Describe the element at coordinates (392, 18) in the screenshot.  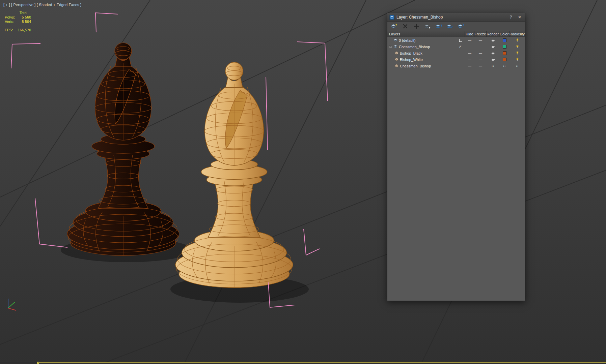
I see `layer-dialog-icon` at that location.